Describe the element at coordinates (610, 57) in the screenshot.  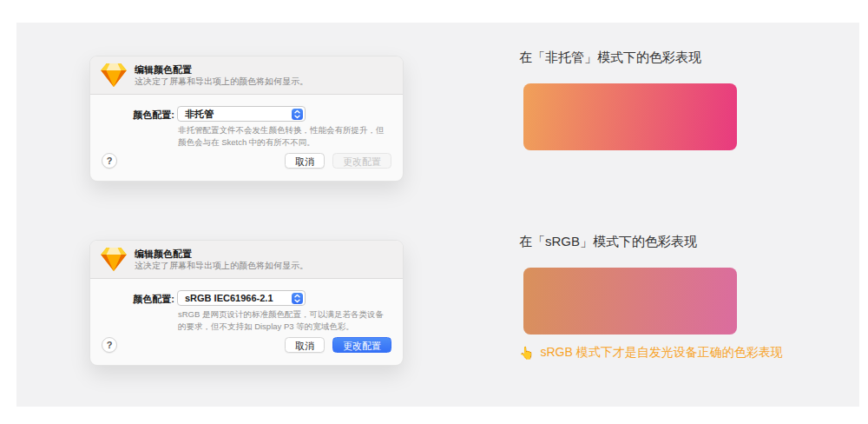
I see `preview-title-unmanaged: 在「非托管」模式下的色彩表现` at that location.